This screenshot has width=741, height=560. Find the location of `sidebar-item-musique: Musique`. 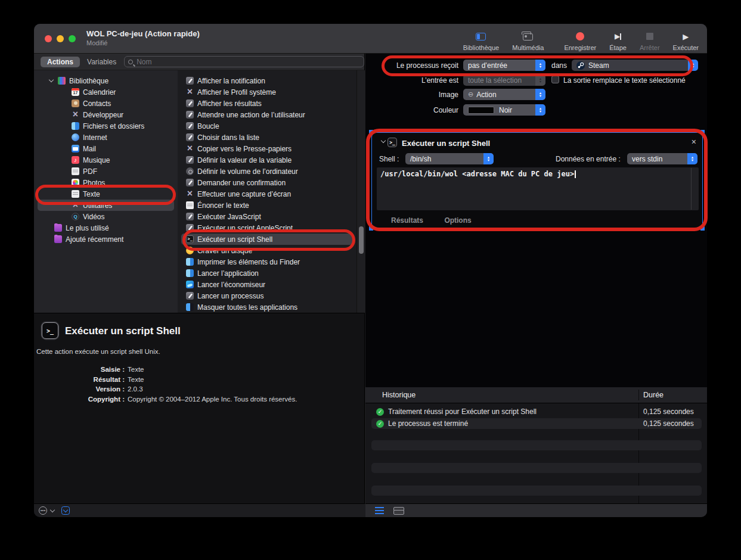

sidebar-item-musique: Musique is located at coordinates (106, 160).